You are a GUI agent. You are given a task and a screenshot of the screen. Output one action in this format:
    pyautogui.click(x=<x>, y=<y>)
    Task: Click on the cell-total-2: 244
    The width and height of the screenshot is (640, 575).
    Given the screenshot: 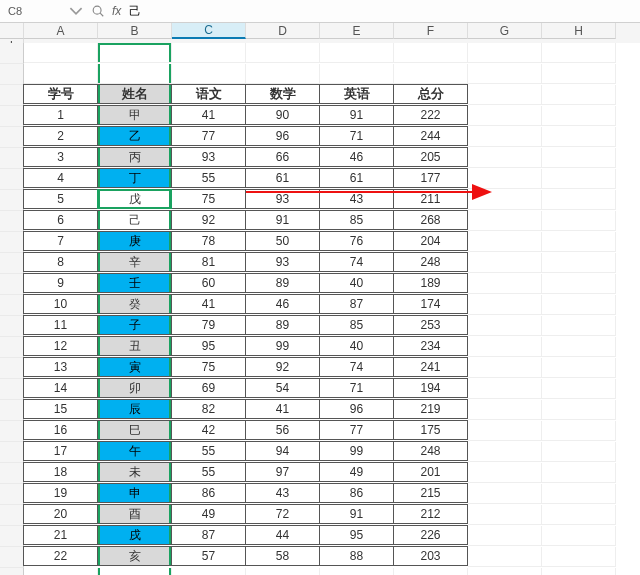 What is the action you would take?
    pyautogui.click(x=430, y=136)
    